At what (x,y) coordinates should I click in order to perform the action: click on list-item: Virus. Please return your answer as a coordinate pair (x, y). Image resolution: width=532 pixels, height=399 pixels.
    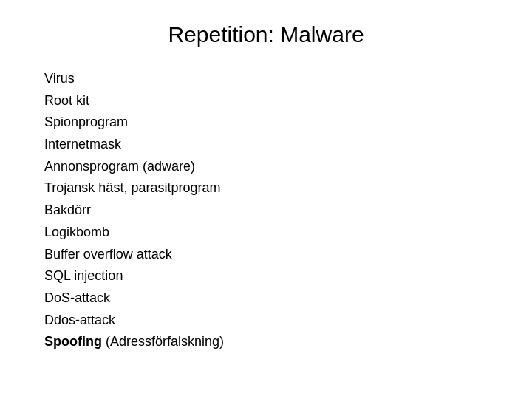
    Looking at the image, I should click on (134, 79).